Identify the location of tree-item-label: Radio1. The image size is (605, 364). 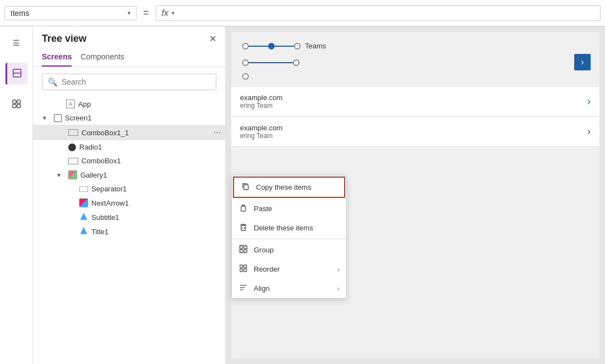
(150, 147).